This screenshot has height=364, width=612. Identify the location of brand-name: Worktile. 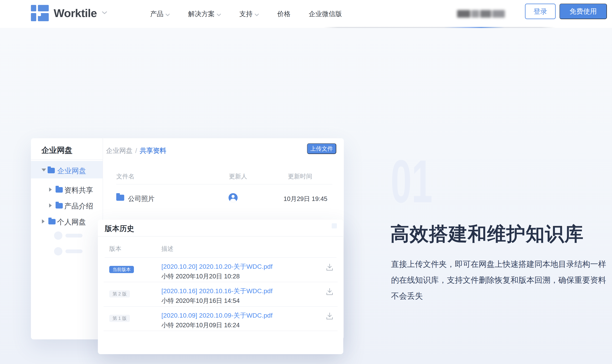
(75, 13).